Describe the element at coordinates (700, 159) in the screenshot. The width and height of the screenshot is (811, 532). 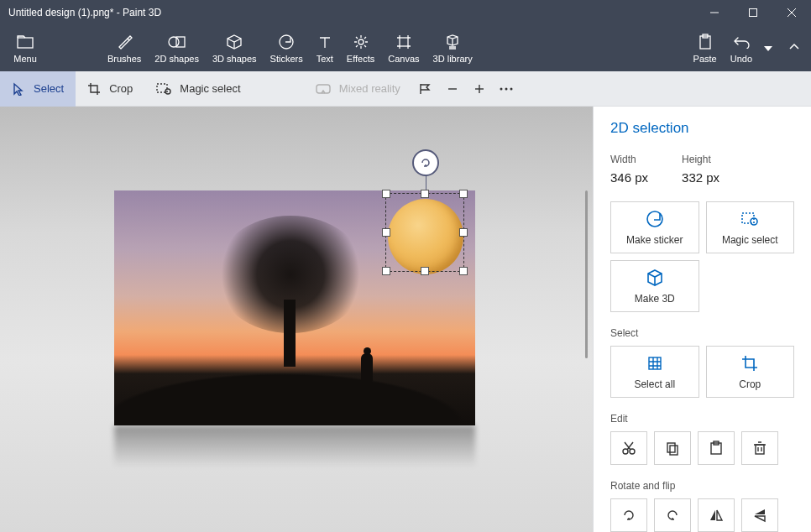
I see `height-label: Height` at that location.